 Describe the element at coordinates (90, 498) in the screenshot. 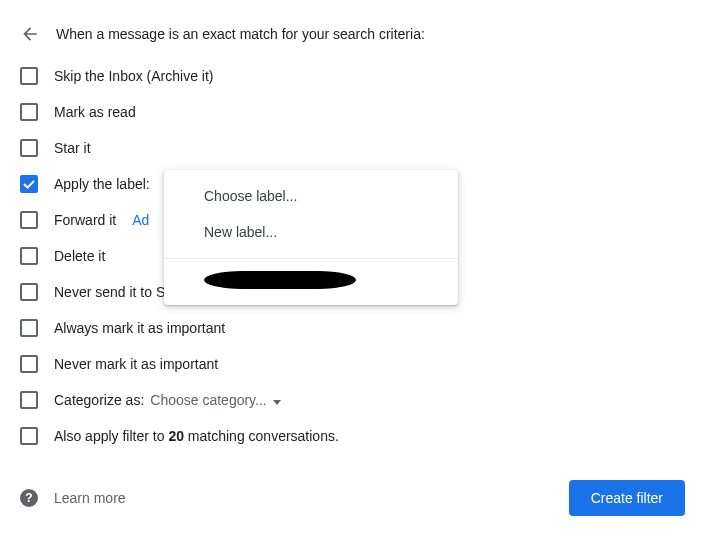

I see `learn-more-label: Learn more` at that location.